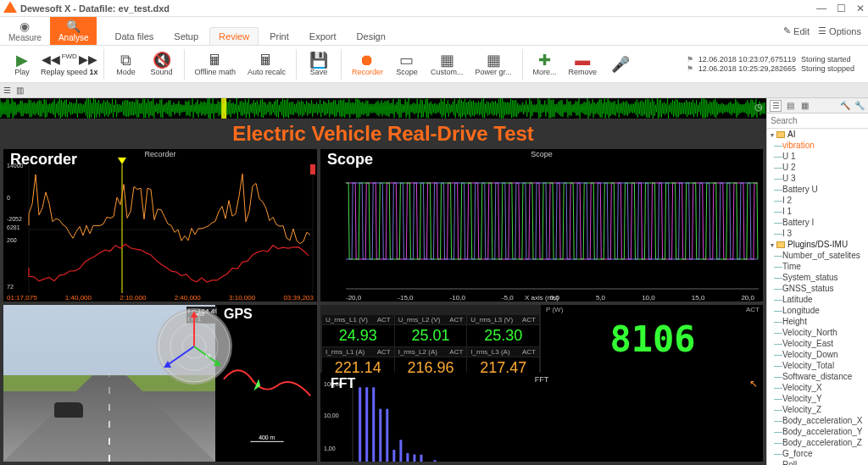  Describe the element at coordinates (817, 462) in the screenshot. I see `tree-item: Roll` at that location.